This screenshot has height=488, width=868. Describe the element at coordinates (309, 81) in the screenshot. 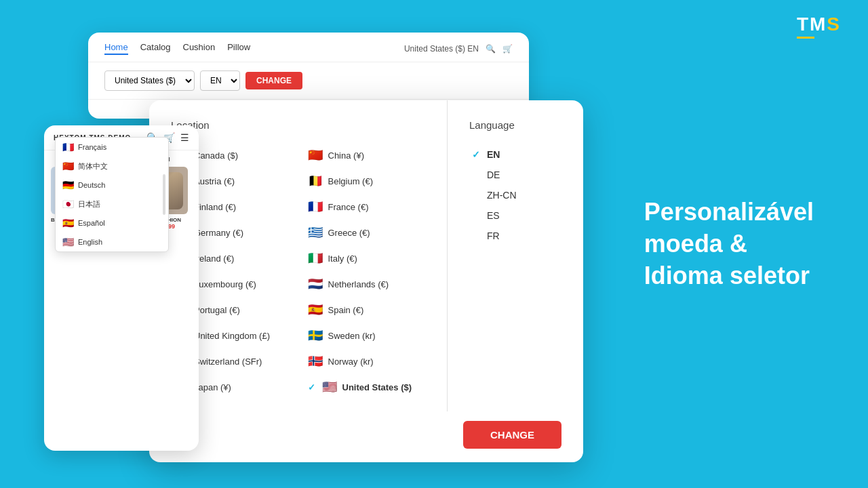

I see `locale-row: United States ($) EN CHANGE` at that location.